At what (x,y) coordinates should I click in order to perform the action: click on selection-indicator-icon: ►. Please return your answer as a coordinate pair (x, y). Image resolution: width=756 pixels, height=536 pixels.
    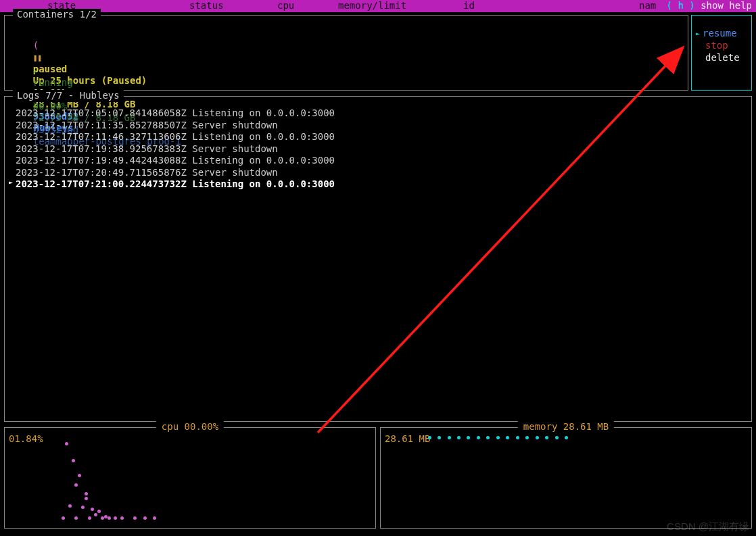
    Looking at the image, I should click on (698, 34).